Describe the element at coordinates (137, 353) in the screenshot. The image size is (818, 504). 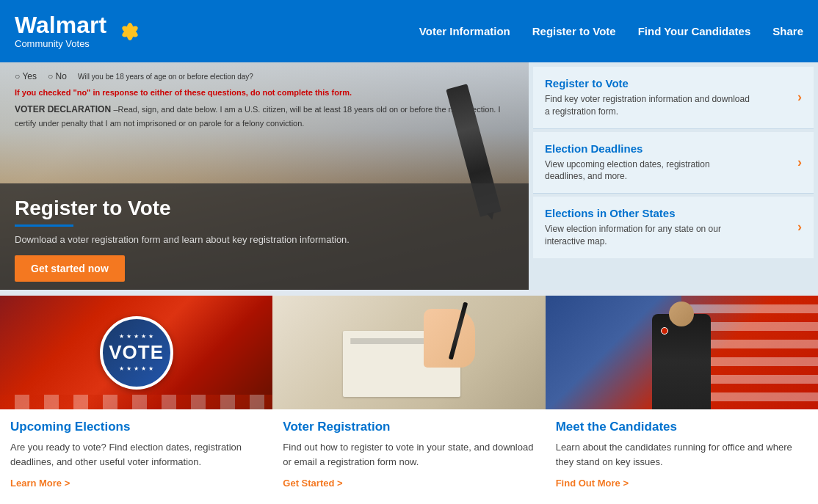
I see `vote-badge: ★ ★ ★ ★ ★ VOTE ★ ★ ★ ★ ★` at that location.